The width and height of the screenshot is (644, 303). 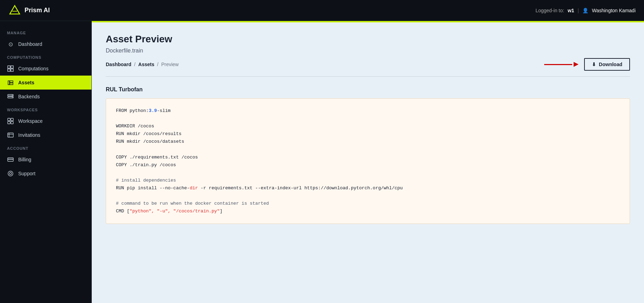 I want to click on code-line-3: RUN mkdir /cocos/results, so click(x=368, y=134).